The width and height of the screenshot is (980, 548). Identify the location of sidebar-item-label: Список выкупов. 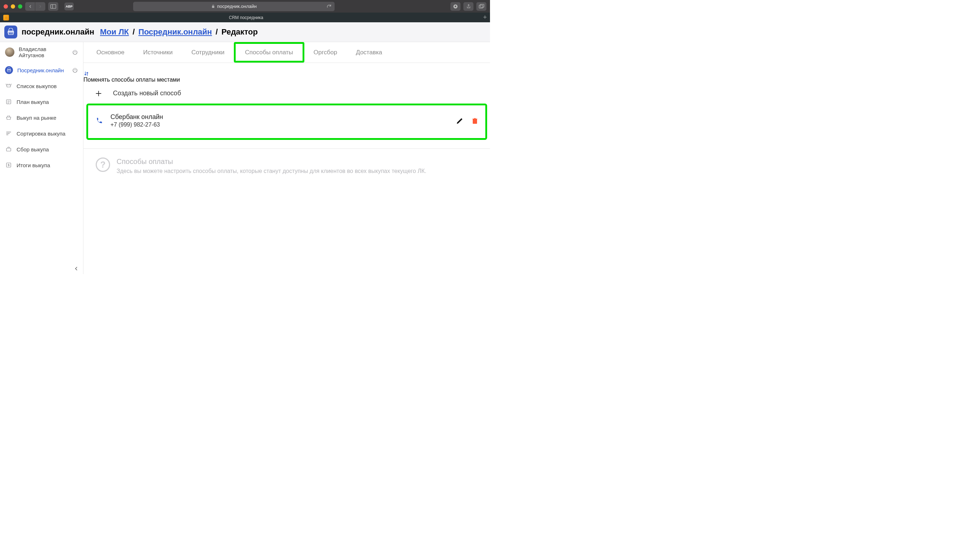
(47, 86).